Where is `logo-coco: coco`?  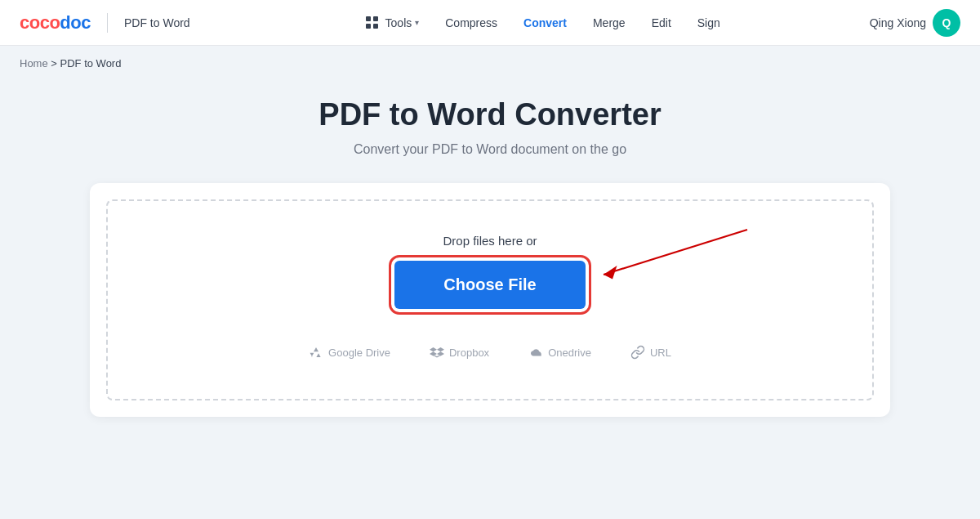
logo-coco: coco is located at coordinates (39, 23).